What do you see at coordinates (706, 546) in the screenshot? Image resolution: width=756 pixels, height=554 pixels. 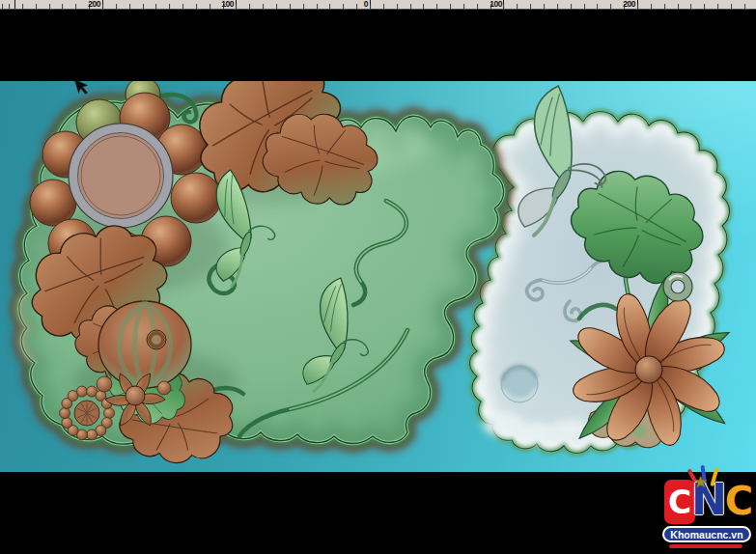 I see `logo-underline` at bounding box center [706, 546].